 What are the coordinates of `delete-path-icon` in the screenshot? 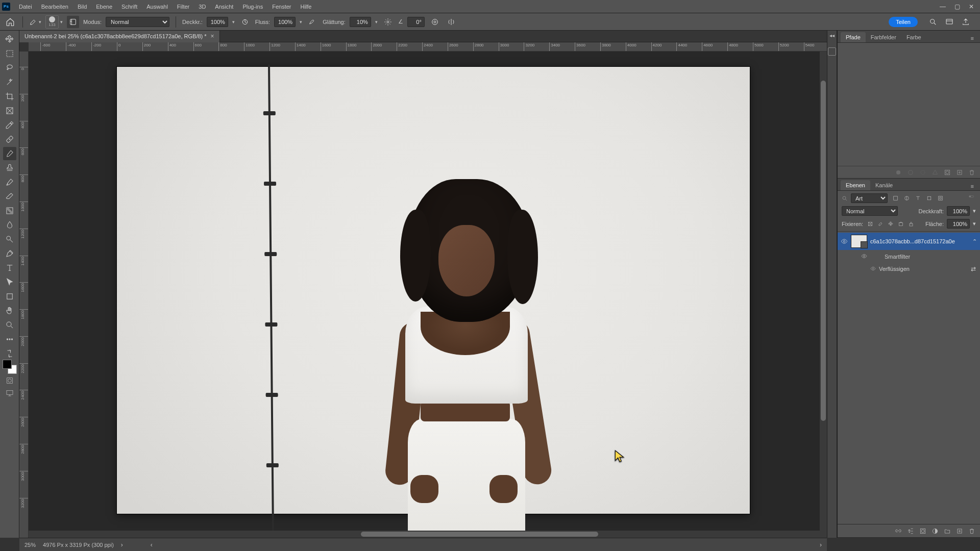 It's located at (972, 172).